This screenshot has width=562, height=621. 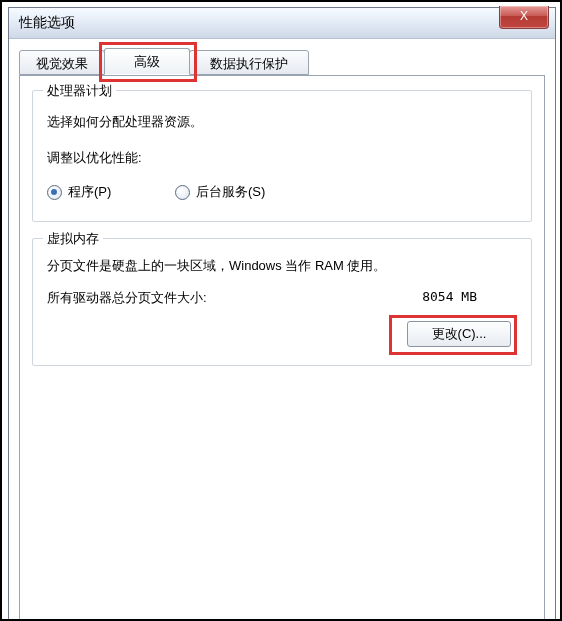 I want to click on window-title: 性能选项, so click(x=47, y=23).